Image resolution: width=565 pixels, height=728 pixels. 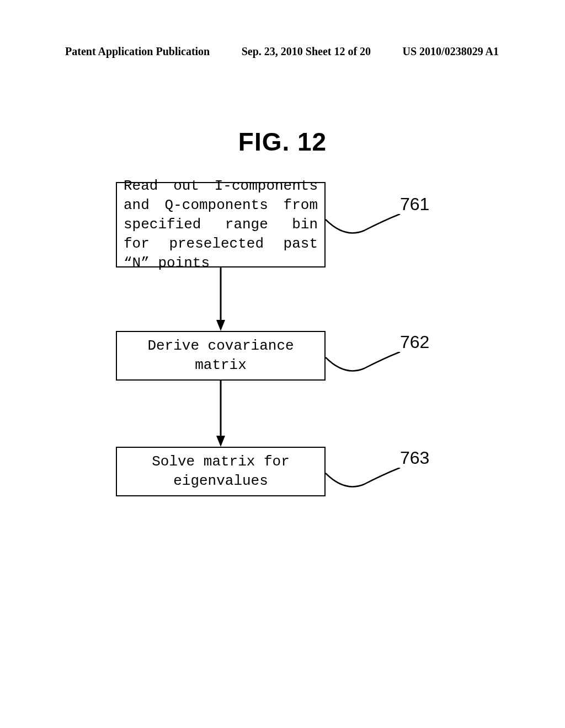 I want to click on page-header: Patent Application Publication Sep. 23, …, so click(x=282, y=52).